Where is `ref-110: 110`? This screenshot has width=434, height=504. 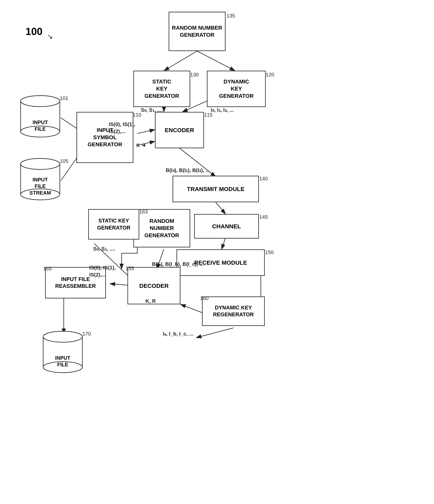 ref-110: 110 is located at coordinates (137, 115).